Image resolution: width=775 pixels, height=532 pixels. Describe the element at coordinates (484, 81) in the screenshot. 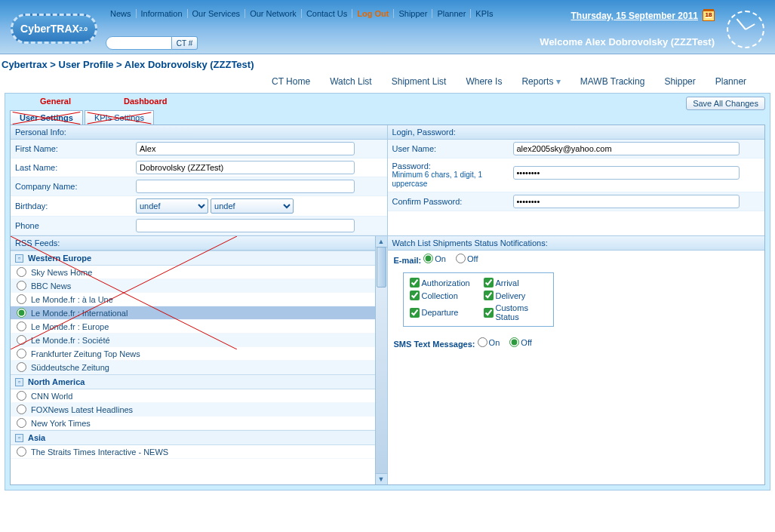

I see `nav2-where-is: Where Is` at that location.